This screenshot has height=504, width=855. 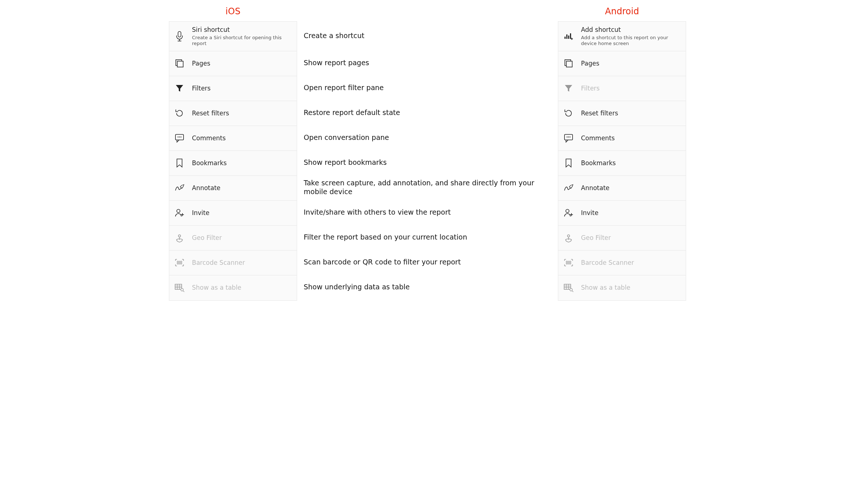 I want to click on android-menu: Add shortcutAdd a shortcut to this repor…, so click(x=622, y=161).